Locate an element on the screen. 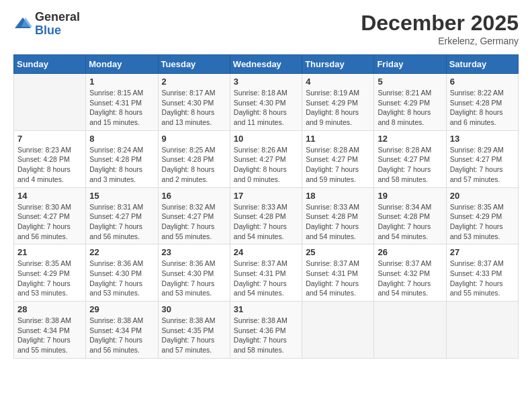  calendar-cell: 8Sunrise: 8:24 AM Sunset: 4:28 PM Daylig… is located at coordinates (122, 158).